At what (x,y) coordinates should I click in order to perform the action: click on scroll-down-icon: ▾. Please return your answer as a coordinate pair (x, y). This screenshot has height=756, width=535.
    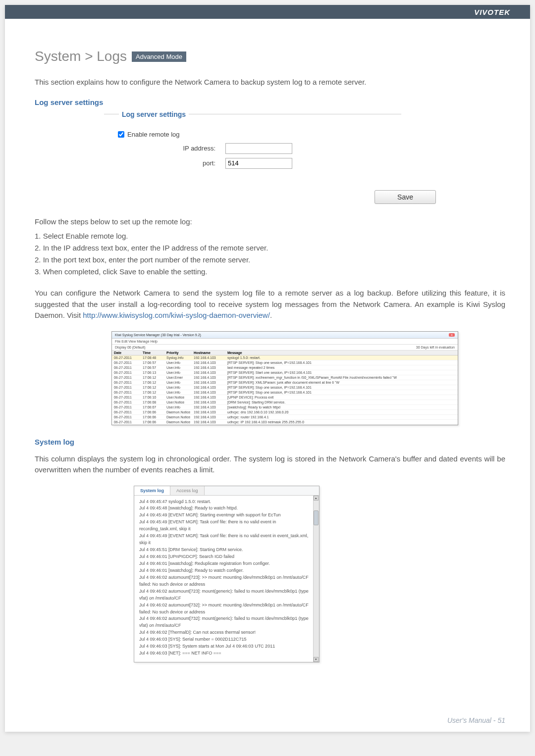
    Looking at the image, I should click on (316, 659).